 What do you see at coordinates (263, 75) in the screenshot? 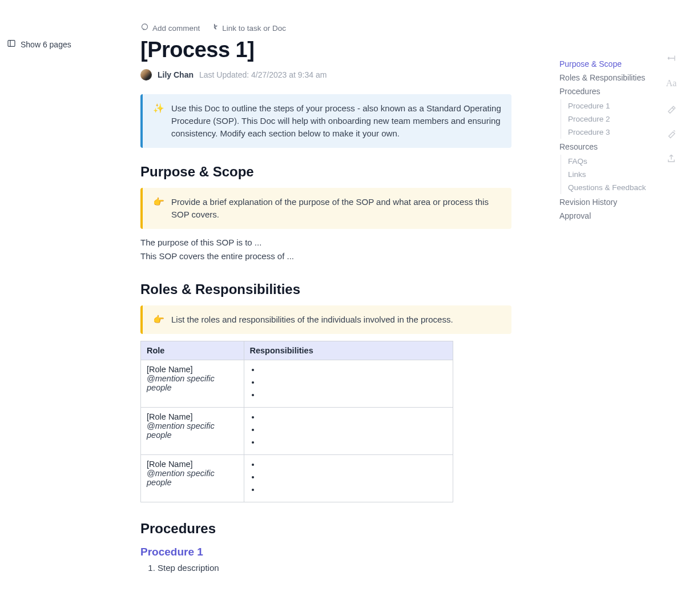
I see `last-updated: Last Updated: 4/27/2023 at 9:34 am` at bounding box center [263, 75].